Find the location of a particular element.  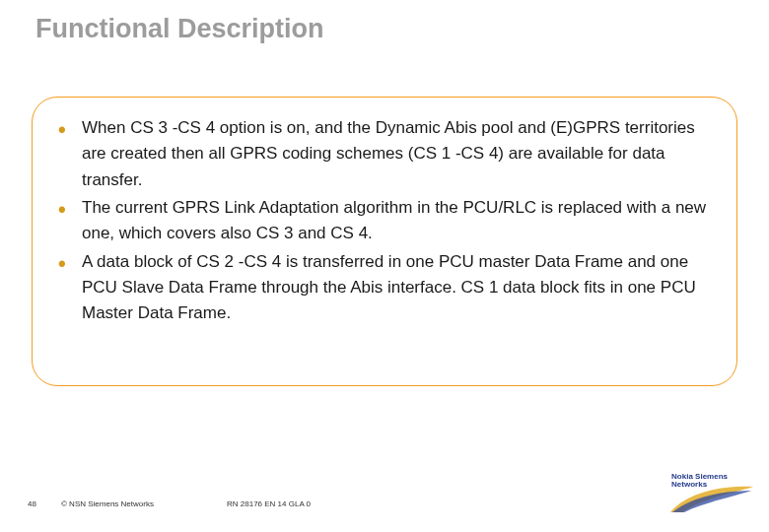

swoosh-icon is located at coordinates (712, 499).